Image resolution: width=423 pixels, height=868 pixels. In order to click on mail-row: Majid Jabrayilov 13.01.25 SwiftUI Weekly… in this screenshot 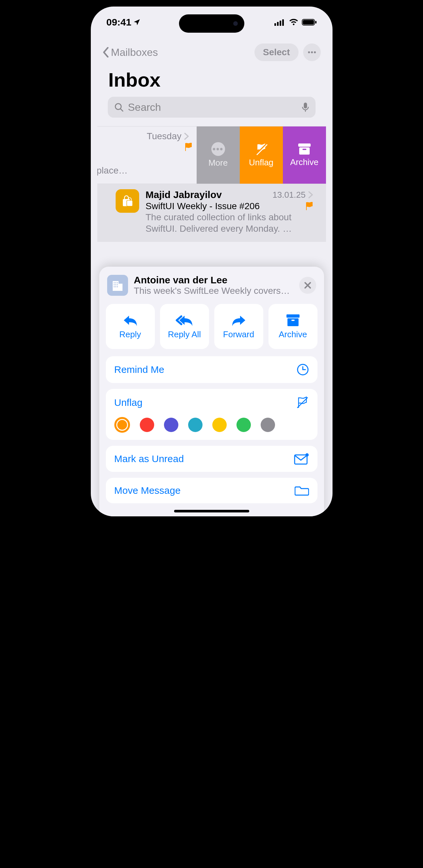, I will do `click(212, 213)`.